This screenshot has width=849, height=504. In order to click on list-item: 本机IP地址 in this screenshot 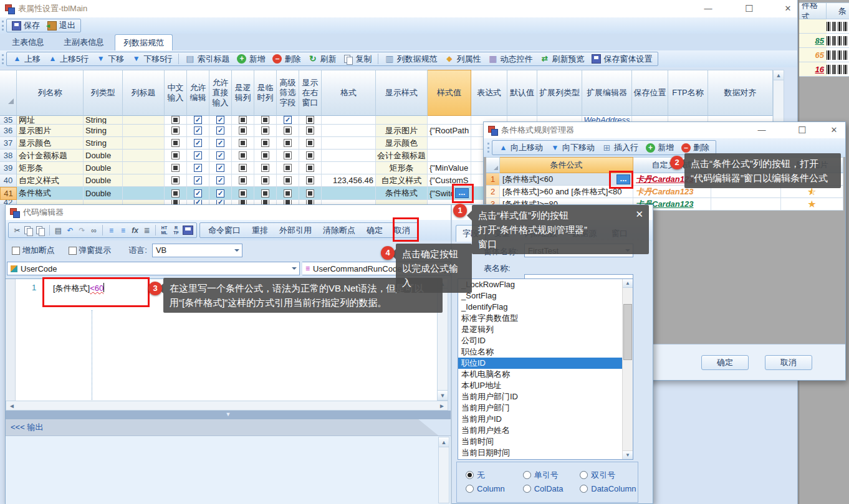, I will do `click(545, 386)`.